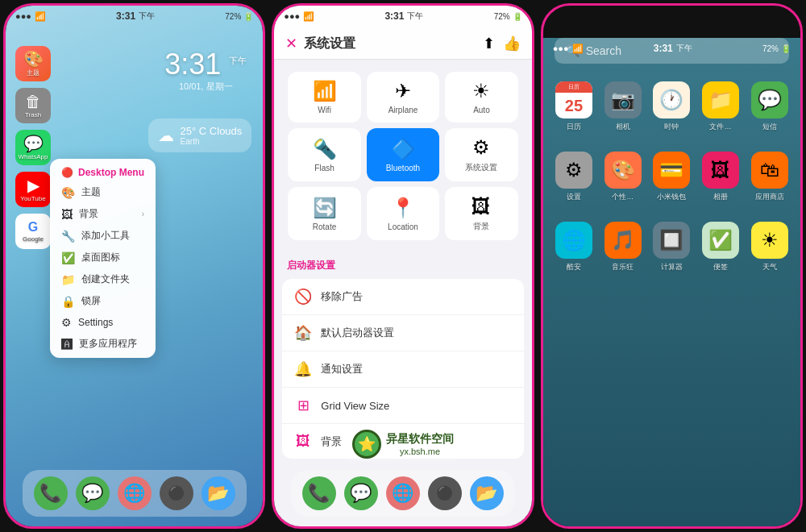  Describe the element at coordinates (166, 135) in the screenshot. I see `weather-icon: ☁` at that location.